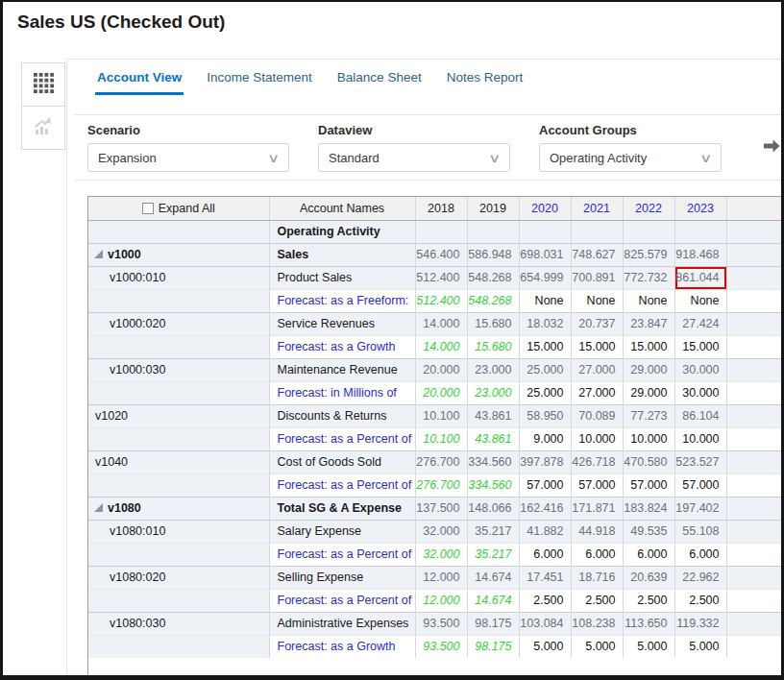 The image size is (784, 680). Describe the element at coordinates (630, 158) in the screenshot. I see `account-groups-select: Operating Activity∨` at that location.